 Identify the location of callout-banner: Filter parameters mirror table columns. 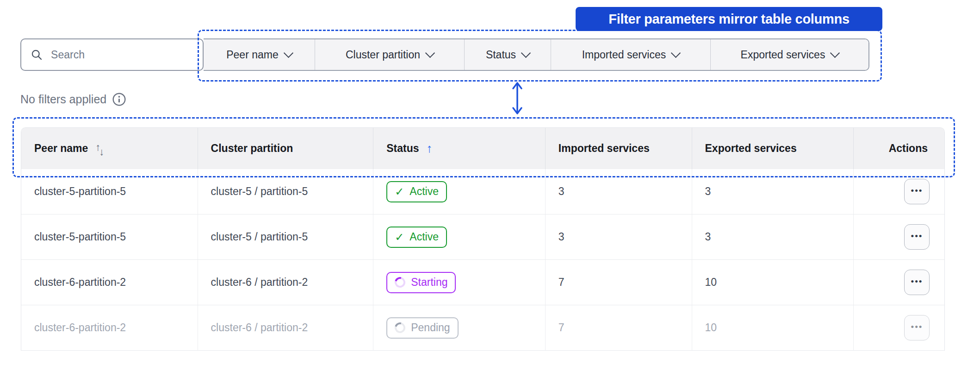
(729, 19).